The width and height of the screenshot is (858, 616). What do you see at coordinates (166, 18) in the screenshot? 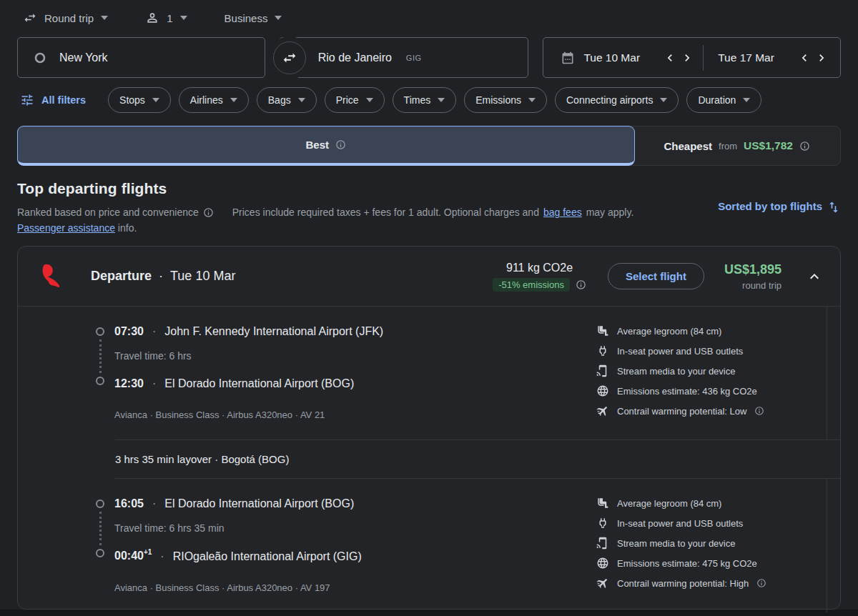
I see `passenger-selector: 1` at bounding box center [166, 18].